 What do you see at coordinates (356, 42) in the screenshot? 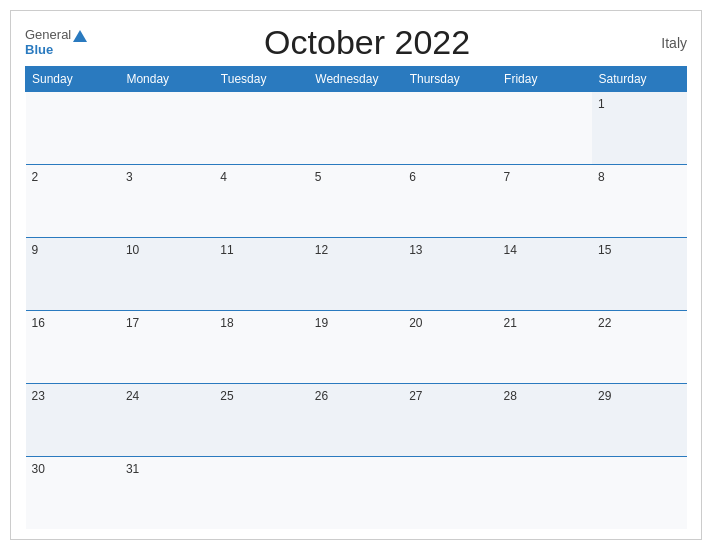
I see `calendar-header: General Blue October 2022 Italy` at bounding box center [356, 42].